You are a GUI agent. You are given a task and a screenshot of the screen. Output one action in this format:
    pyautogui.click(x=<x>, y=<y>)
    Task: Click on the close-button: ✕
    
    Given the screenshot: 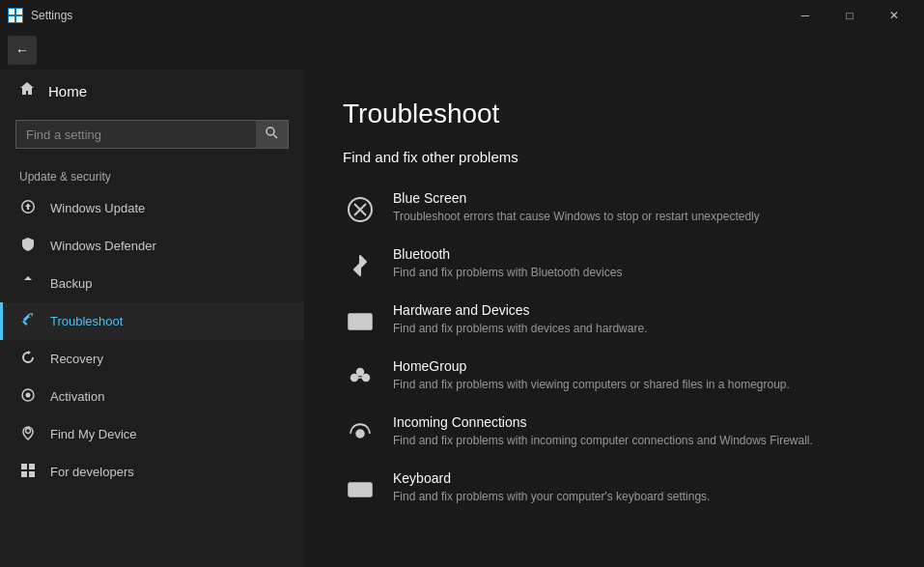 What is the action you would take?
    pyautogui.click(x=894, y=15)
    